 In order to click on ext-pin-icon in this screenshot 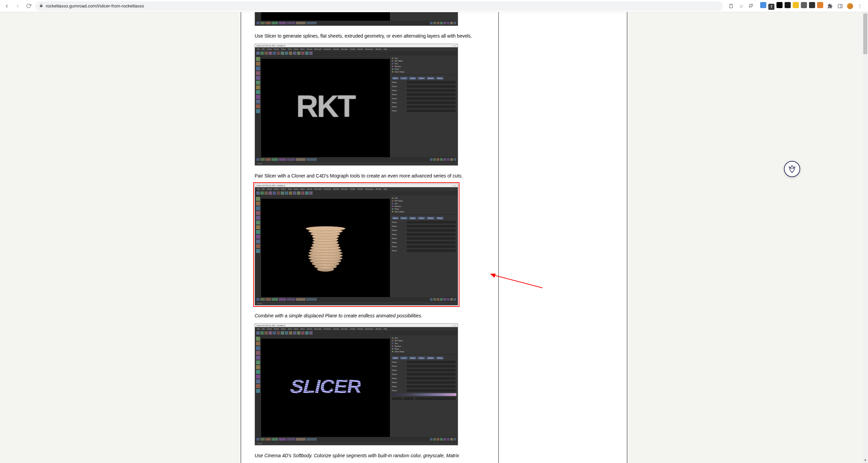, I will do `click(751, 6)`.